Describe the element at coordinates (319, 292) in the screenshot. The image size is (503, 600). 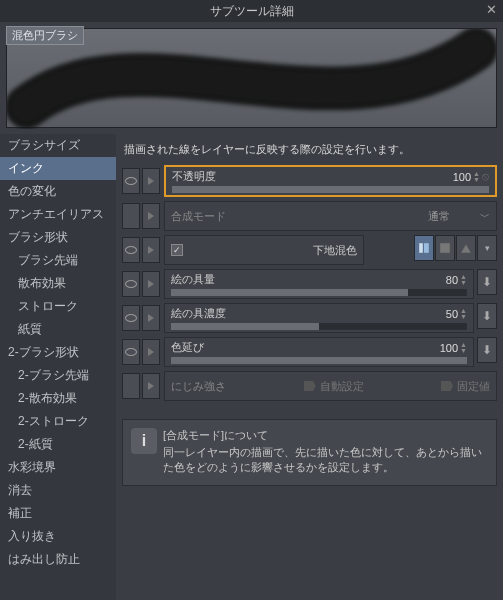
I see `paint-amount-slider` at that location.